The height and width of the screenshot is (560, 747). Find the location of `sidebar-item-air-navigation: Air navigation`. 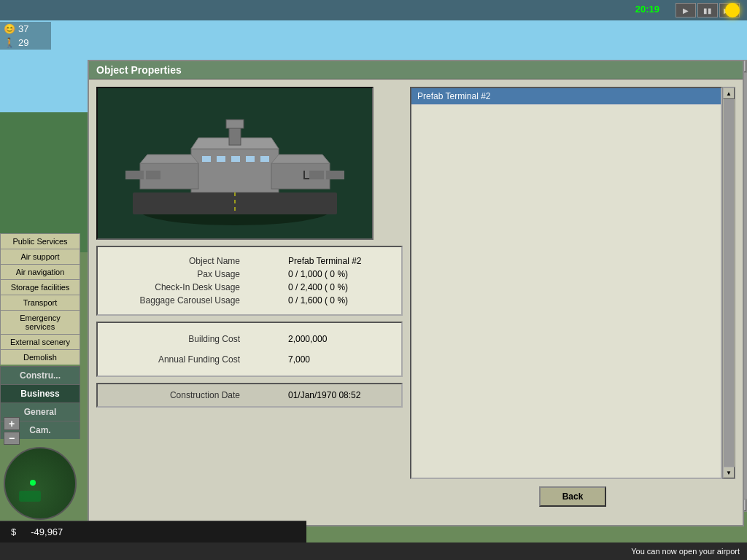

sidebar-item-air-navigation: Air navigation is located at coordinates (40, 271).